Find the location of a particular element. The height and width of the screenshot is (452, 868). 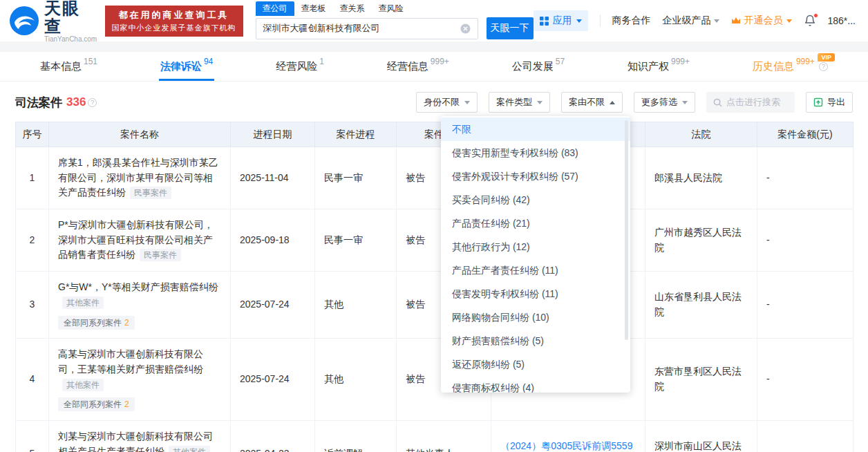

notifications-bell is located at coordinates (810, 21).